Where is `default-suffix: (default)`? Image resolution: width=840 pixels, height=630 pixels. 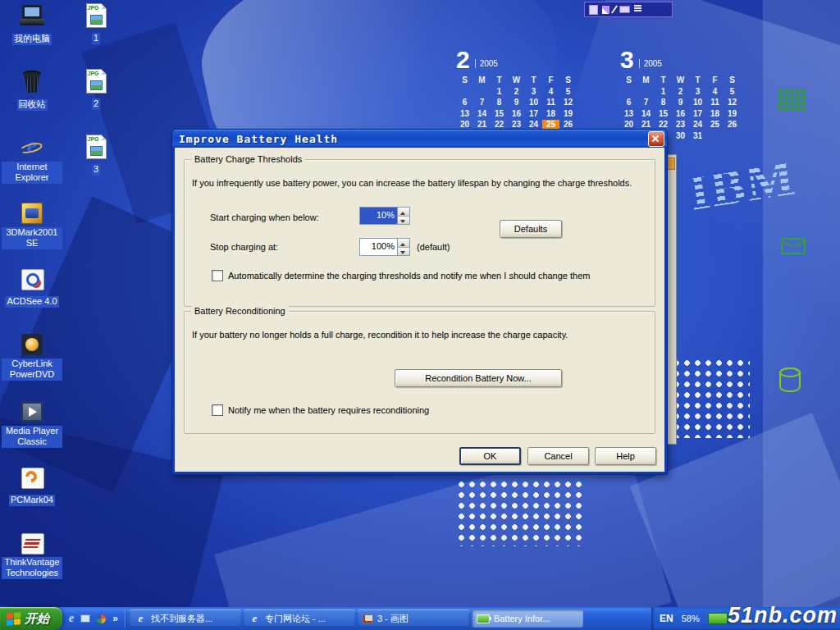
default-suffix: (default) is located at coordinates (433, 247).